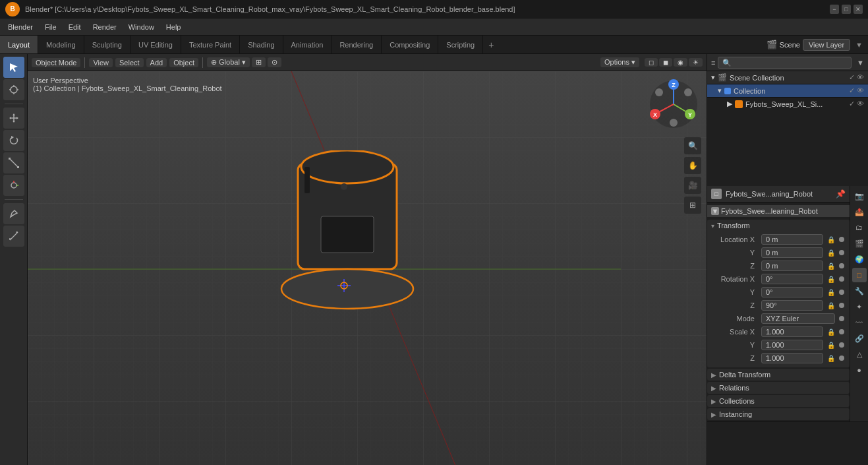 Image resolution: width=868 pixels, height=465 pixels. I want to click on maximize-button: □, so click(846, 9).